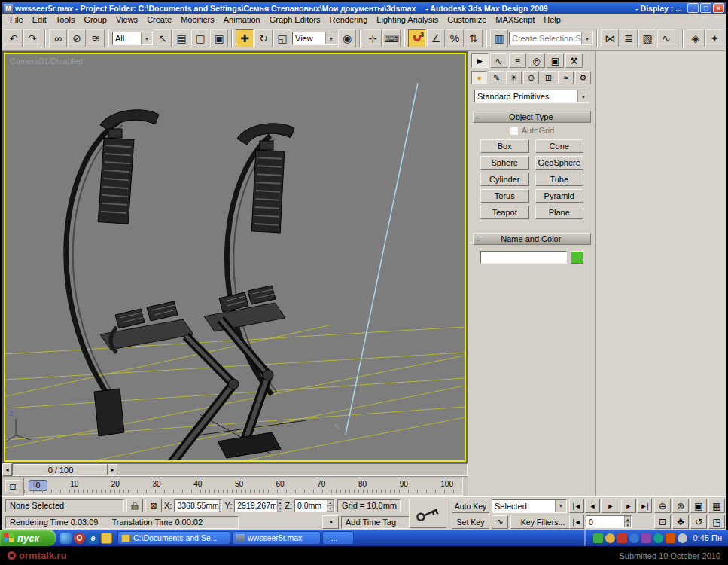 This screenshot has height=565, width=728. Describe the element at coordinates (349, 20) in the screenshot. I see `menu-rendering: Rendering` at that location.